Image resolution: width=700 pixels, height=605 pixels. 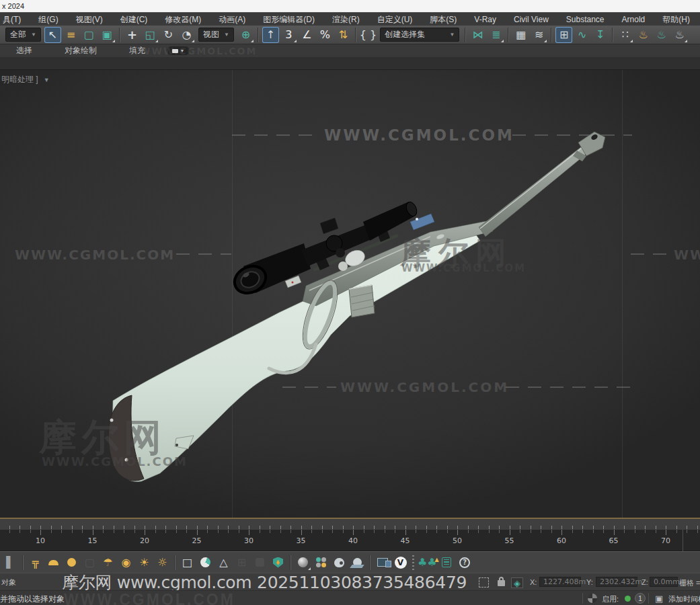 I want to click on menu-item-14: Arnold, so click(x=633, y=19).